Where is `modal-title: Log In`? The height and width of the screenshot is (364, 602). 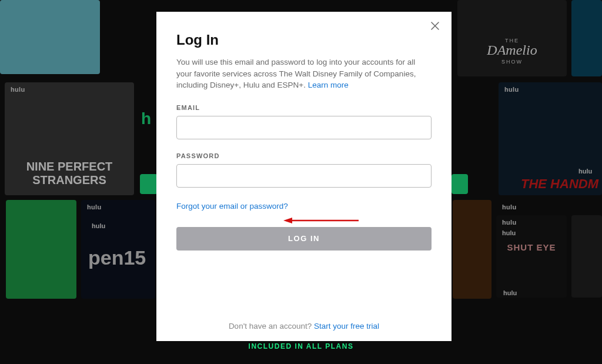 modal-title: Log In is located at coordinates (304, 40).